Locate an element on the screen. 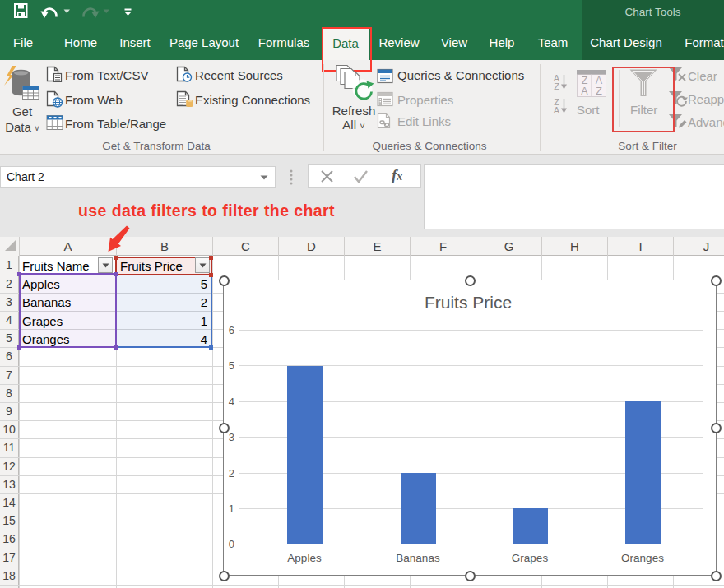  svg-text: Oranges is located at coordinates (643, 558).